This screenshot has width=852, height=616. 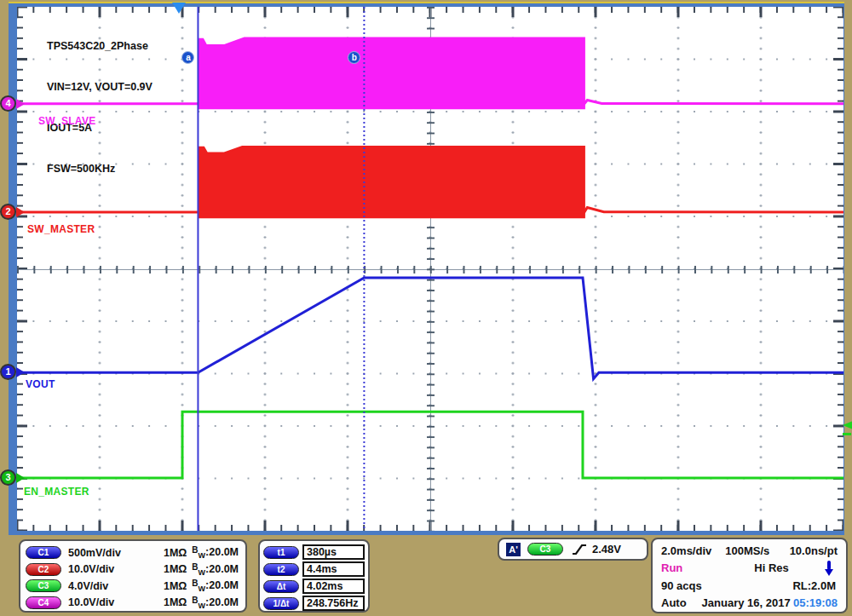 What do you see at coordinates (179, 9) in the screenshot?
I see `trigger-position-marker` at bounding box center [179, 9].